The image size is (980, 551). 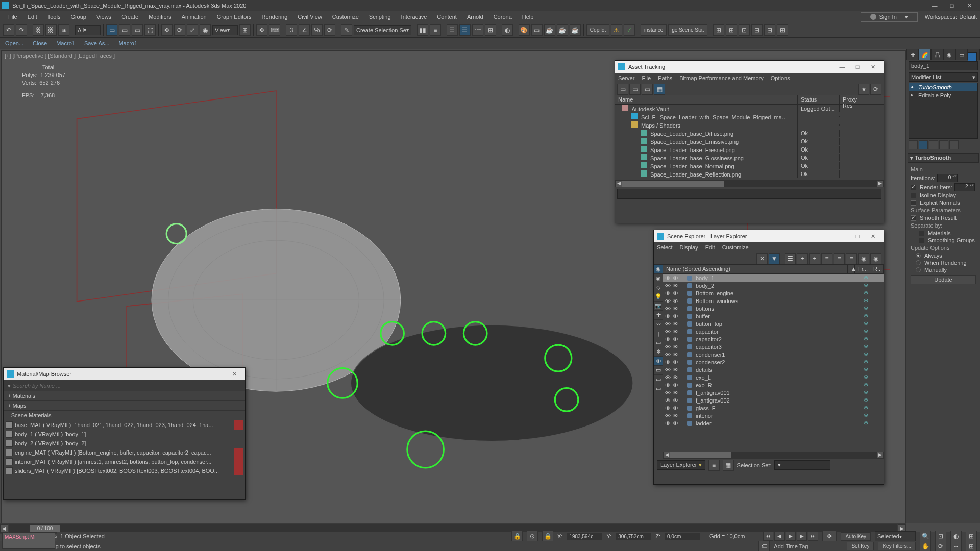 I want to click on spinner-snap-button: ⟳, so click(x=330, y=30).